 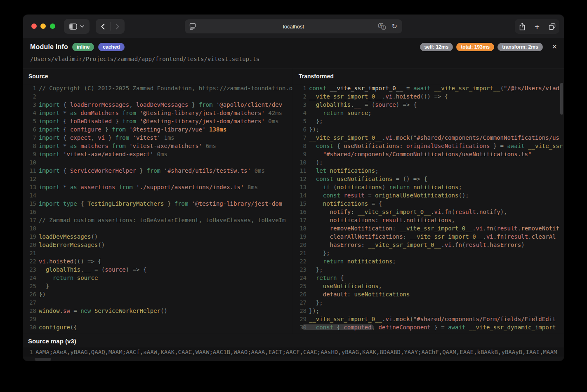 What do you see at coordinates (429, 270) in the screenshot?
I see `code-line: 23 };` at bounding box center [429, 270].